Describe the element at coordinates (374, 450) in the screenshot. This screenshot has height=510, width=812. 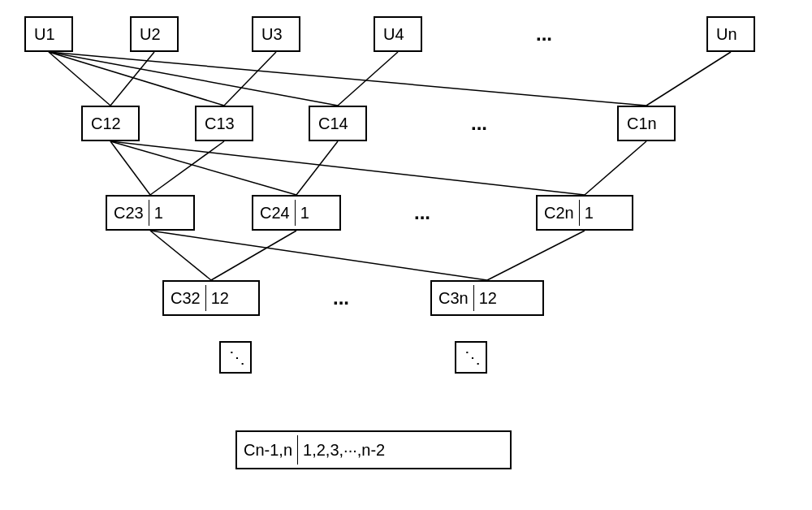
I see `node-Cn1n: Cn-1,n1,2,3,···,n-2` at that location.